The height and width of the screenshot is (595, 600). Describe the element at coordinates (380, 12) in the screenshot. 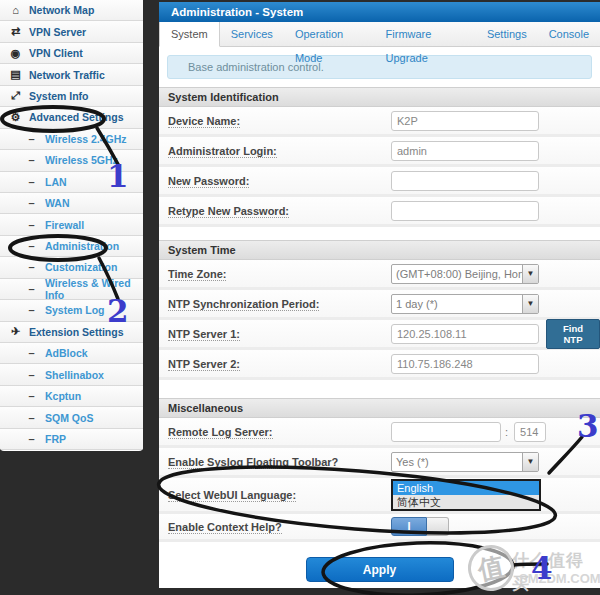

I see `page-title: Administration - System` at that location.